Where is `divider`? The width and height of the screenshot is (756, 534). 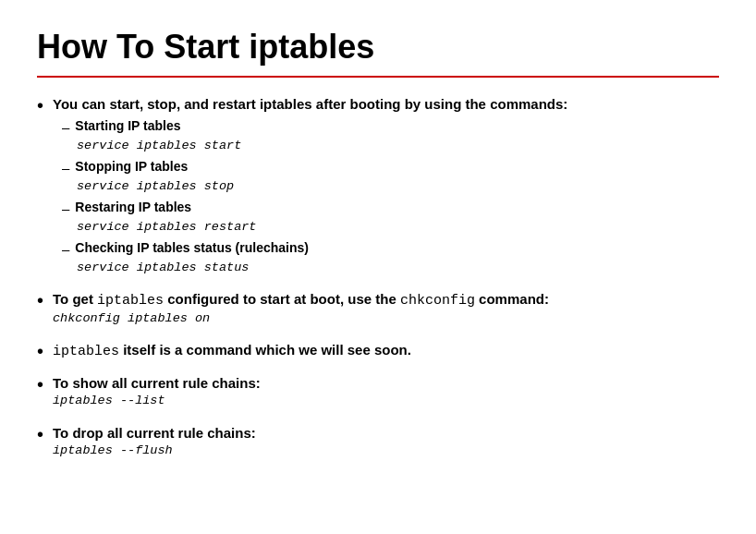
divider is located at coordinates (378, 77).